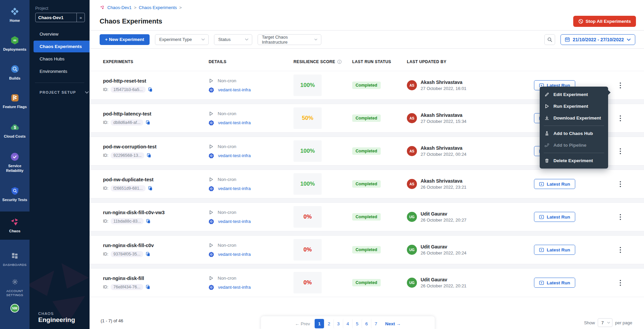  Describe the element at coordinates (15, 21) in the screenshot. I see `sidebar-item-label: Home` at that location.